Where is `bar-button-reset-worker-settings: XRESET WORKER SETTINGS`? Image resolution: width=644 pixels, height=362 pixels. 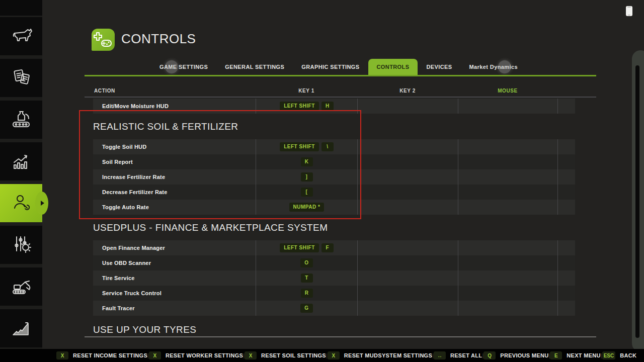 bar-button-reset-worker-settings: XRESET WORKER SETTINGS is located at coordinates (196, 355).